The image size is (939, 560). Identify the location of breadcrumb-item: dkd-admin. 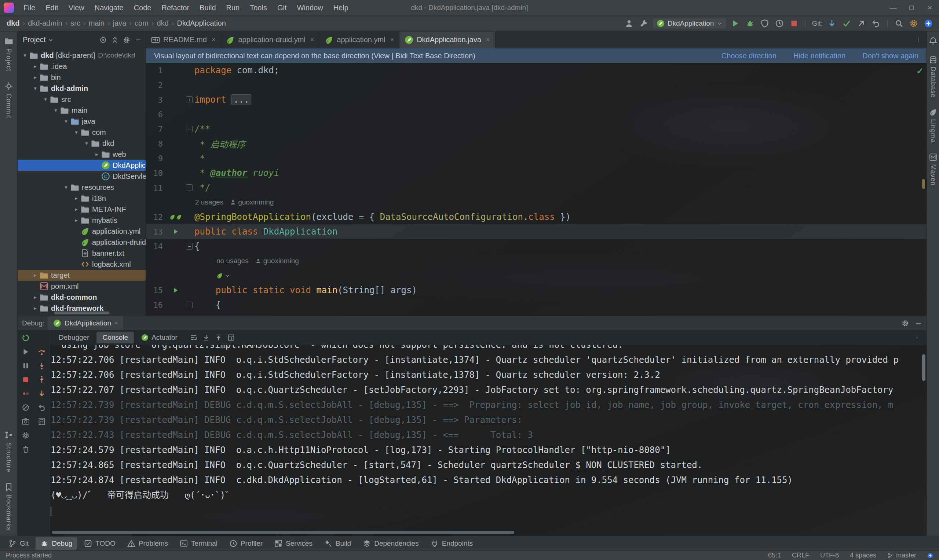
(45, 23).